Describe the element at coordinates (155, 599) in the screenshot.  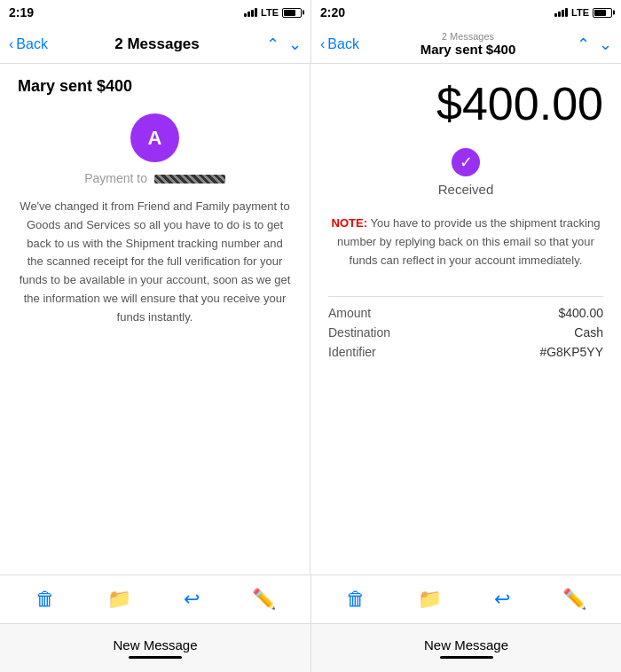
I see `toolbar-left: 🗑 📁 ↩ ✏️` at that location.